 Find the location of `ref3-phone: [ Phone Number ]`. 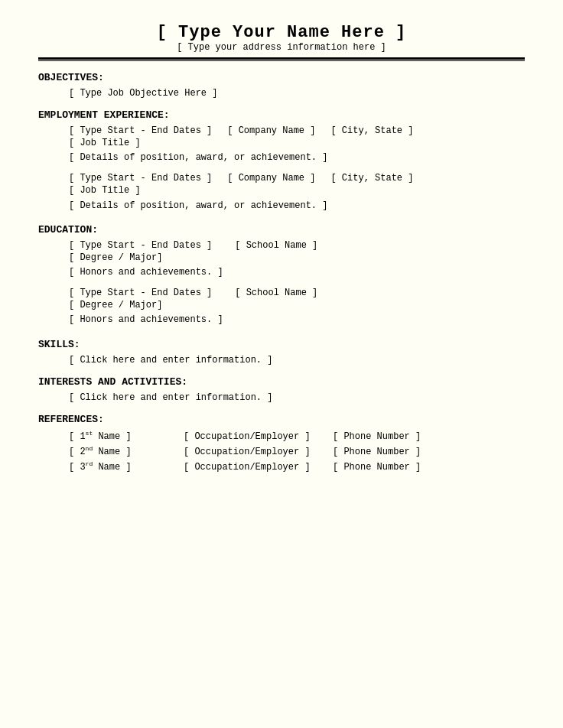

ref3-phone: [ Phone Number ] is located at coordinates (379, 467).